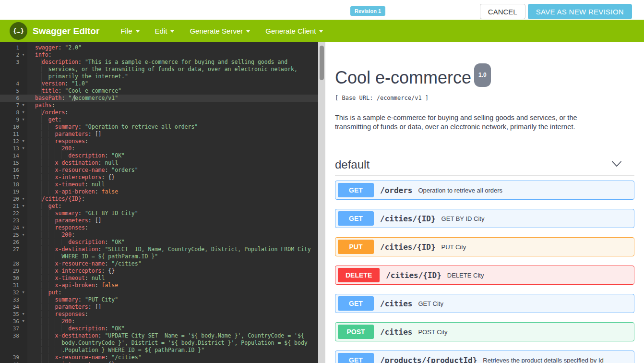  I want to click on line-number-cell: 25▼, so click(13, 235).